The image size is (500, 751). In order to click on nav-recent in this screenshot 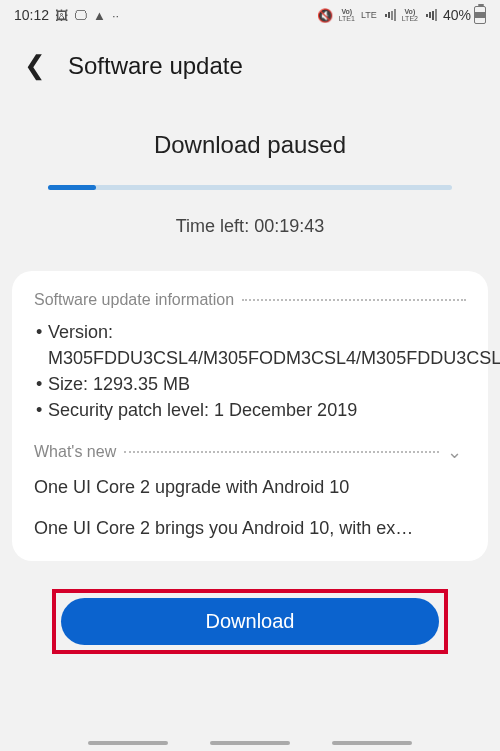, I will do `click(128, 743)`.